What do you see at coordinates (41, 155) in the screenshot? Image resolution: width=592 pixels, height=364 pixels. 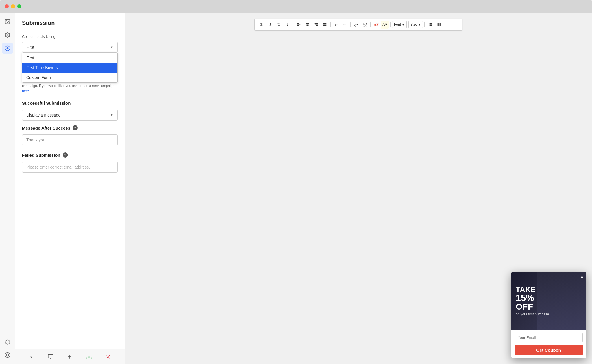 I see `failed-submission-header: Failed Submission` at bounding box center [41, 155].